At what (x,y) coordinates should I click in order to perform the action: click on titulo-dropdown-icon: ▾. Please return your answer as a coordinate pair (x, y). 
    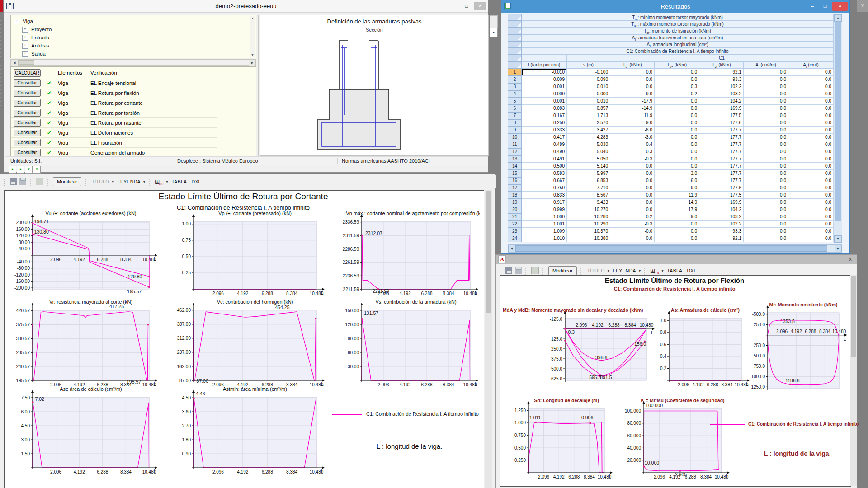
    Looking at the image, I should click on (609, 271).